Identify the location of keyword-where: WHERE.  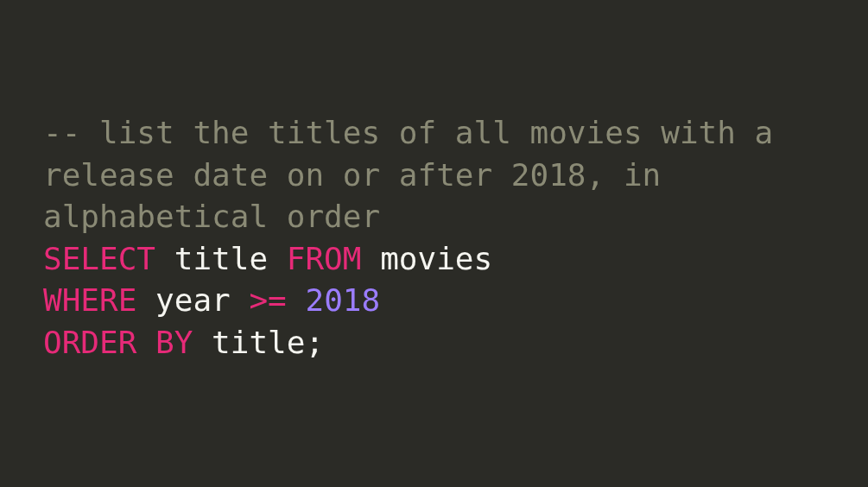
(90, 300).